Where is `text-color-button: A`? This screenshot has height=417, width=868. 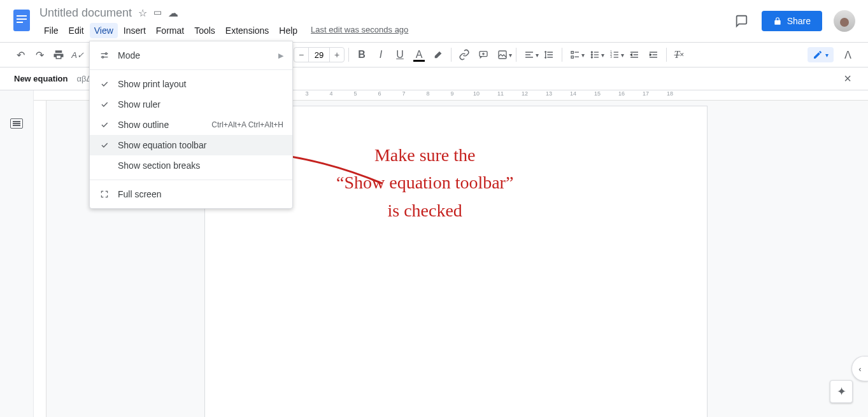 text-color-button: A is located at coordinates (419, 55).